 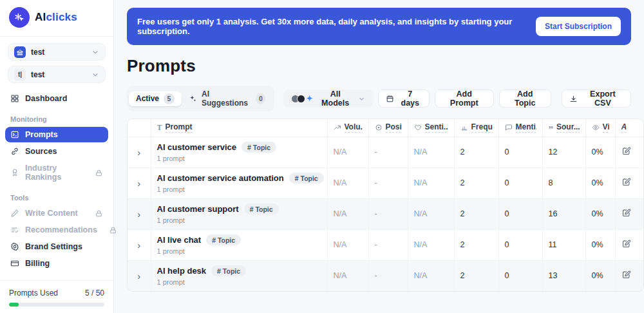 I want to click on logo-icon, so click(x=19, y=17).